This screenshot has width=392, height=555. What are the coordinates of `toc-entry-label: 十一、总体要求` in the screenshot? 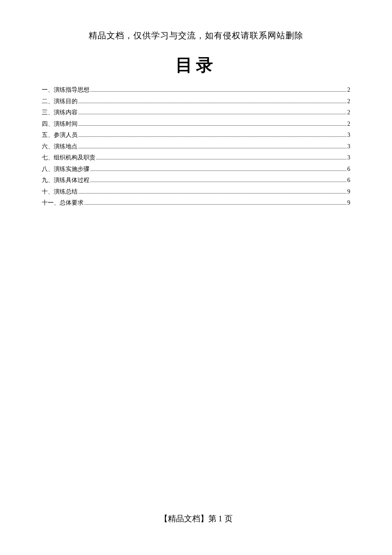 It's located at (63, 203).